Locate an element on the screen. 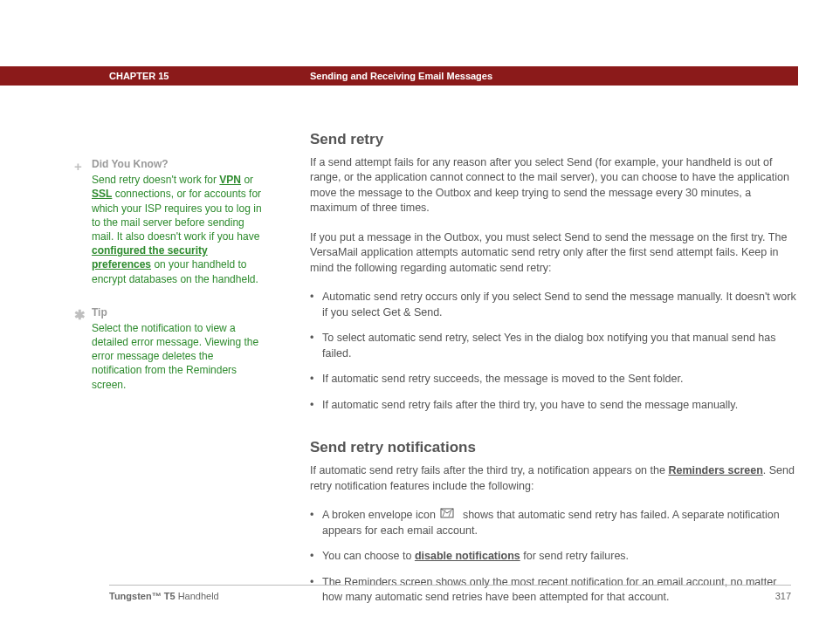 This screenshot has height=644, width=833. text: If automatic send retry fails after the … is located at coordinates (489, 470).